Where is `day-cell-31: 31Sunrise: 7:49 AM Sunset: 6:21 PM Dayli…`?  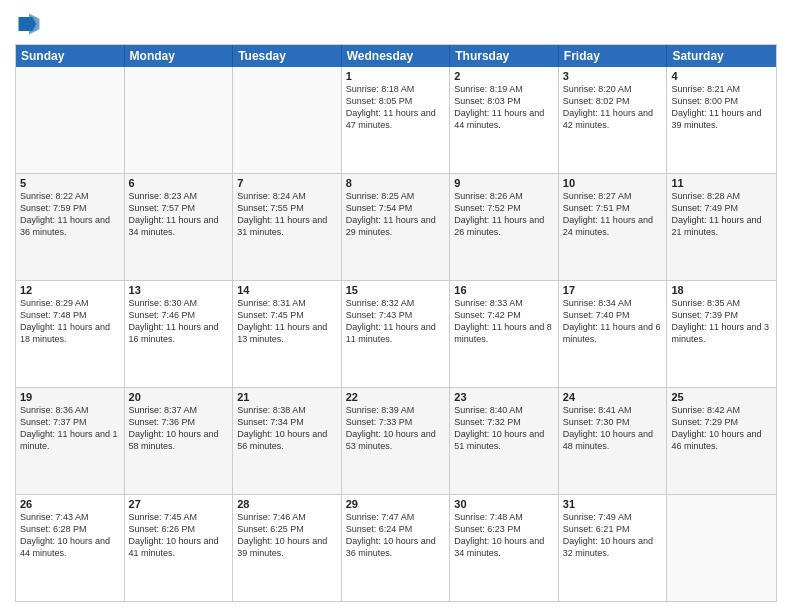 day-cell-31: 31Sunrise: 7:49 AM Sunset: 6:21 PM Dayli… is located at coordinates (614, 548).